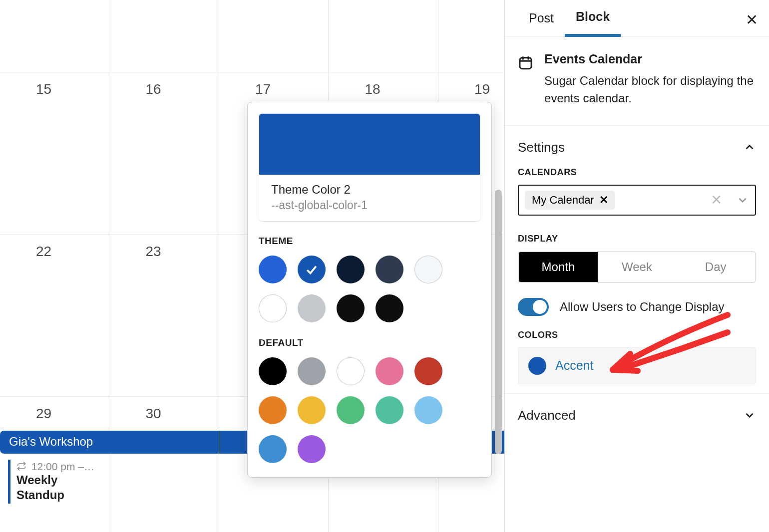 This screenshot has width=769, height=532. I want to click on tab-block: Block, so click(593, 18).